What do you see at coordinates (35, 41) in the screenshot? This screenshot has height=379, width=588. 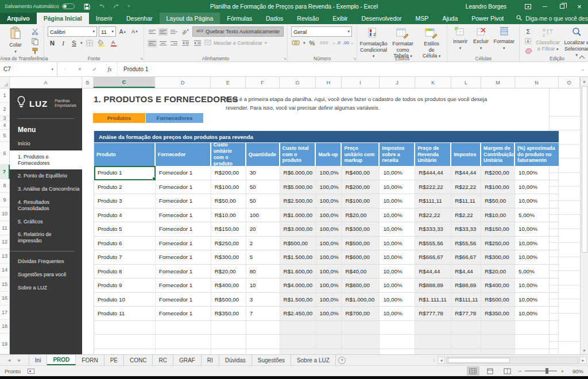 I see `copy-icon` at bounding box center [35, 41].